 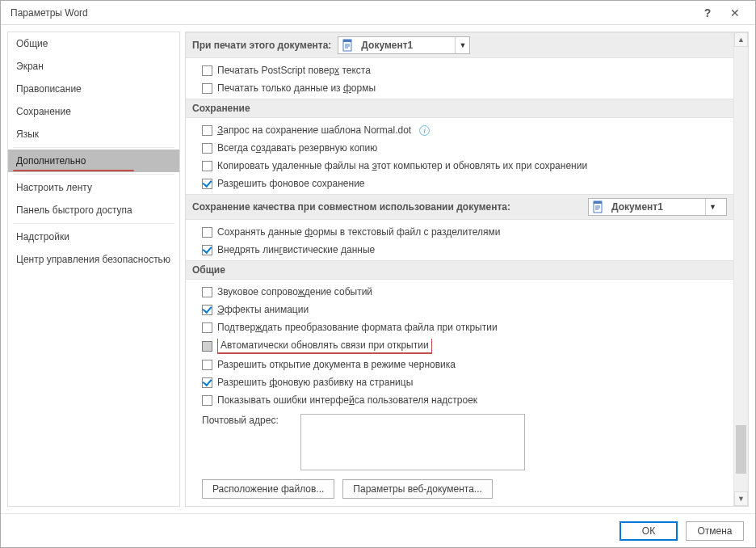 What do you see at coordinates (378, 530) in the screenshot?
I see `dialog-footer: ОК Отмена` at bounding box center [378, 530].